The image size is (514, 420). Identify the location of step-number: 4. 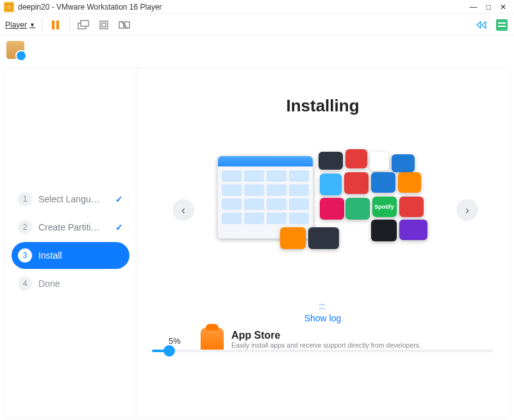
(25, 284).